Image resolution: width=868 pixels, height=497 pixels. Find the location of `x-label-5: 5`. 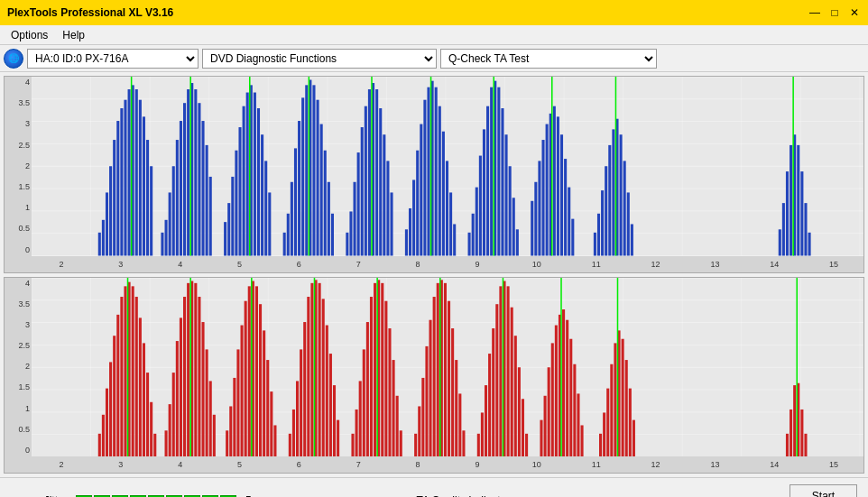

x-label-5: 5 is located at coordinates (240, 264).